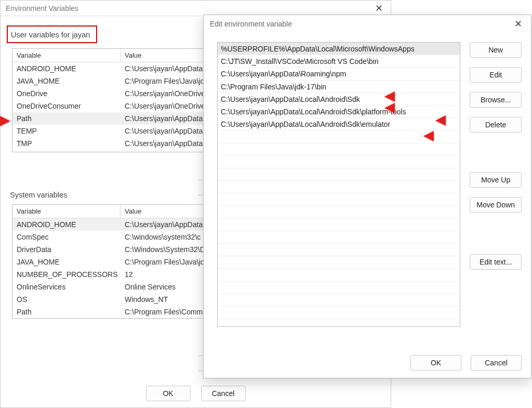 This screenshot has height=408, width=532. I want to click on edit-dialog-bottom-buttons: OK Cancel, so click(466, 363).